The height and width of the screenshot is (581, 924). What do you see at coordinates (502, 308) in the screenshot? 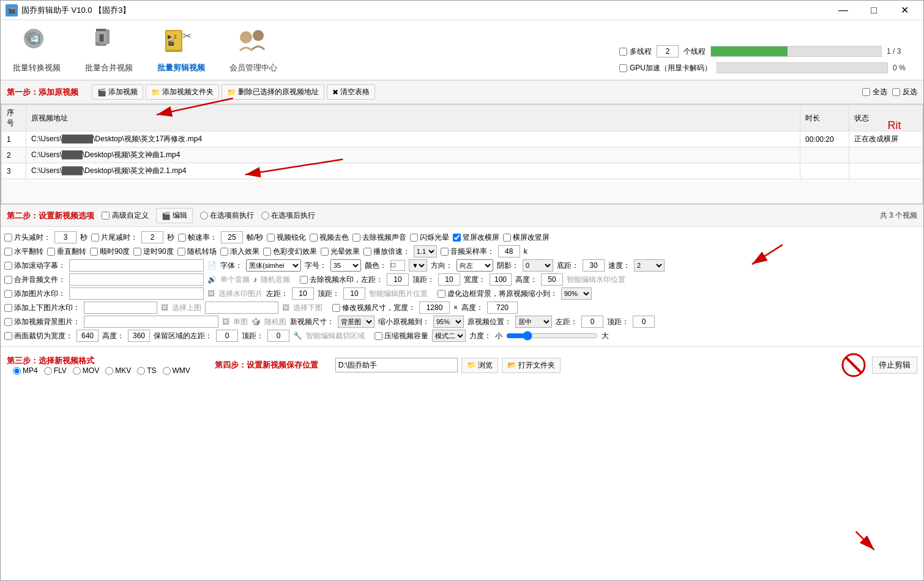
I see `resize-height-input` at bounding box center [502, 308].